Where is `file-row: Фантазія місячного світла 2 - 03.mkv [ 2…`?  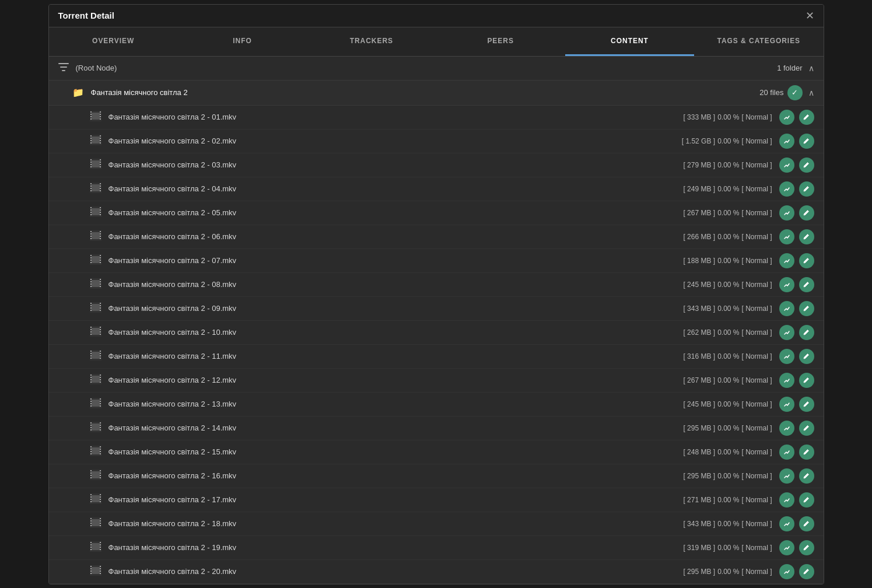 file-row: Фантазія місячного світла 2 - 03.mkv [ 2… is located at coordinates (436, 166).